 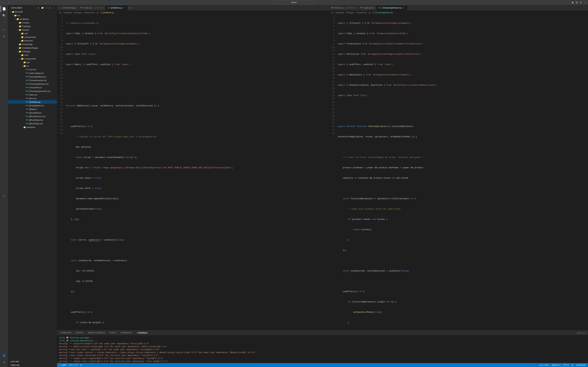 I want to click on tab-articlespagestab: ◁ ../ArticlesPages, so click(x=68, y=8).